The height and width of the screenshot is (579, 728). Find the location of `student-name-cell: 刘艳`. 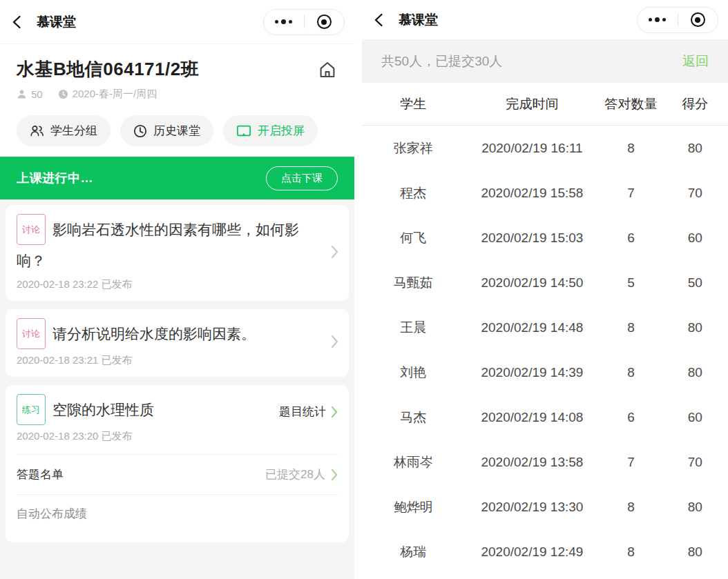

student-name-cell: 刘艳 is located at coordinates (413, 373).